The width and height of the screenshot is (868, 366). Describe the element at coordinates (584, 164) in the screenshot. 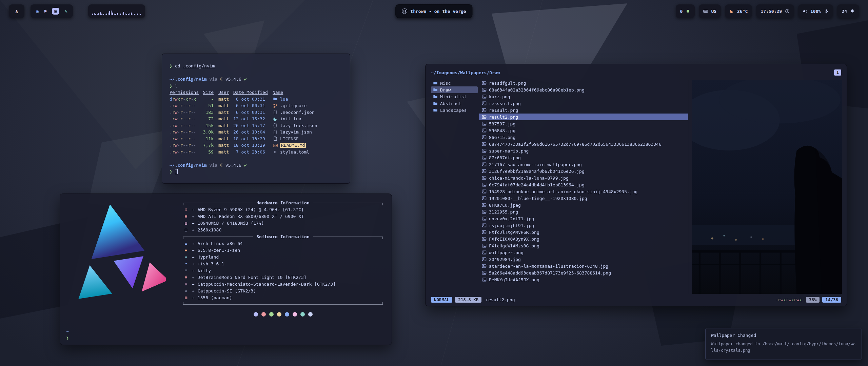

I see `file-item: 217167-sad-anime-rain-wallpaper.png` at that location.